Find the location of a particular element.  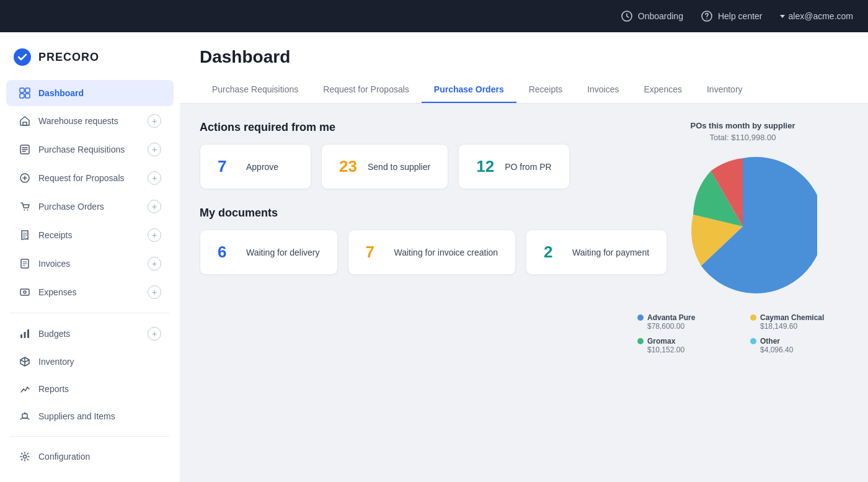

reports-icon is located at coordinates (25, 389).